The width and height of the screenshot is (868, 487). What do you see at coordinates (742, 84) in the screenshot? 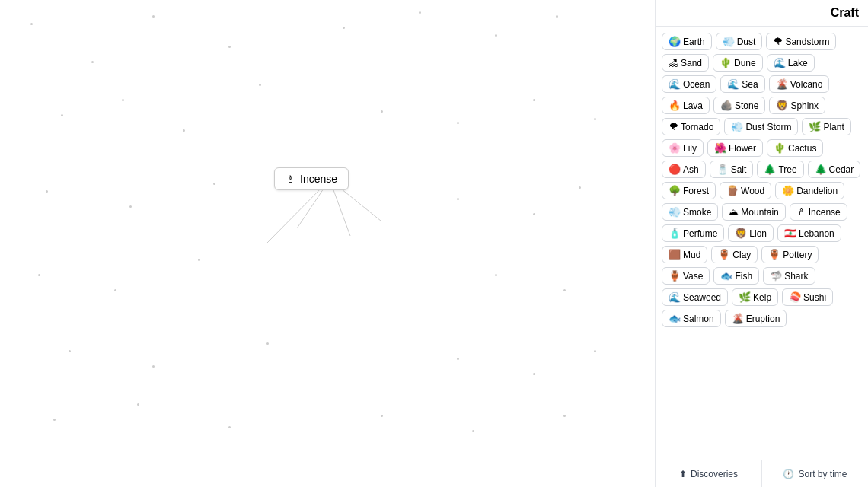
I see `item-badge: 🌊Sea` at bounding box center [742, 84].